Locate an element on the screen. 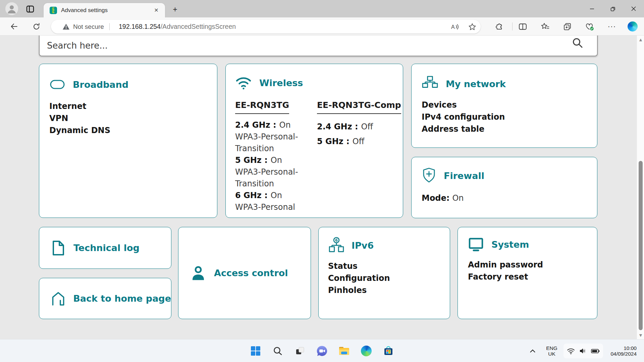  windows-taskbar: ENG UK is located at coordinates (322, 351).